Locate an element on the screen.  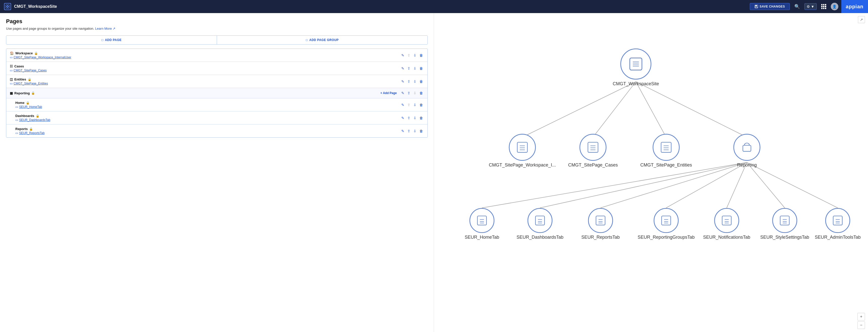
row-name: ▦ Reporting 🔒 is located at coordinates (195, 93).